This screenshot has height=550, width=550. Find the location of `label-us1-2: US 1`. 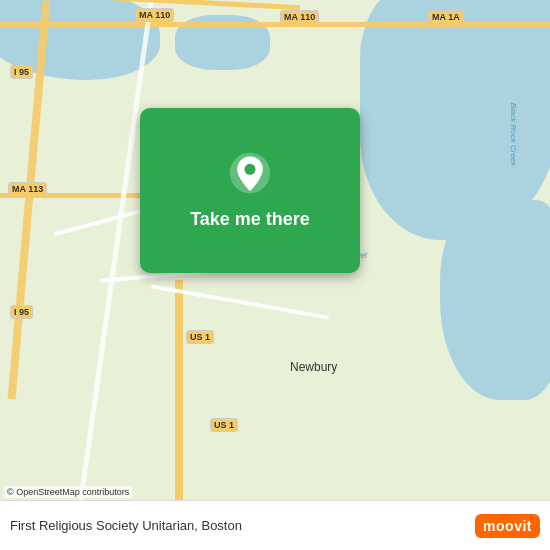

label-us1-2: US 1 is located at coordinates (224, 425).